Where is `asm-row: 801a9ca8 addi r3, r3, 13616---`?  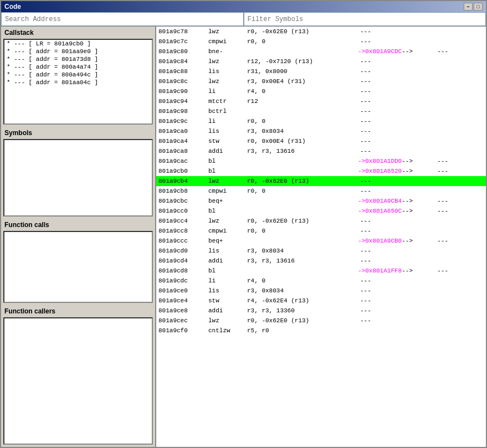 asm-row: 801a9ca8 addi r3, r3, 13616--- is located at coordinates (321, 151).